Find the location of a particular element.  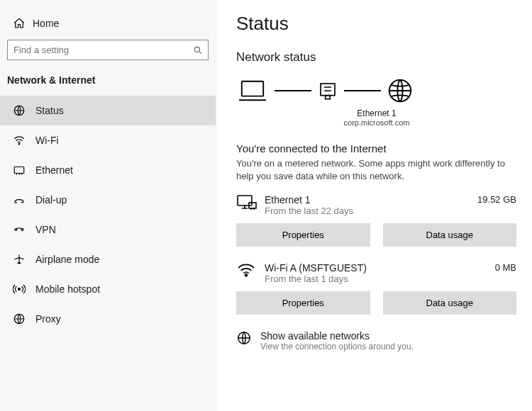

sidebar-item-ethernet: Ethernet is located at coordinates (108, 170).